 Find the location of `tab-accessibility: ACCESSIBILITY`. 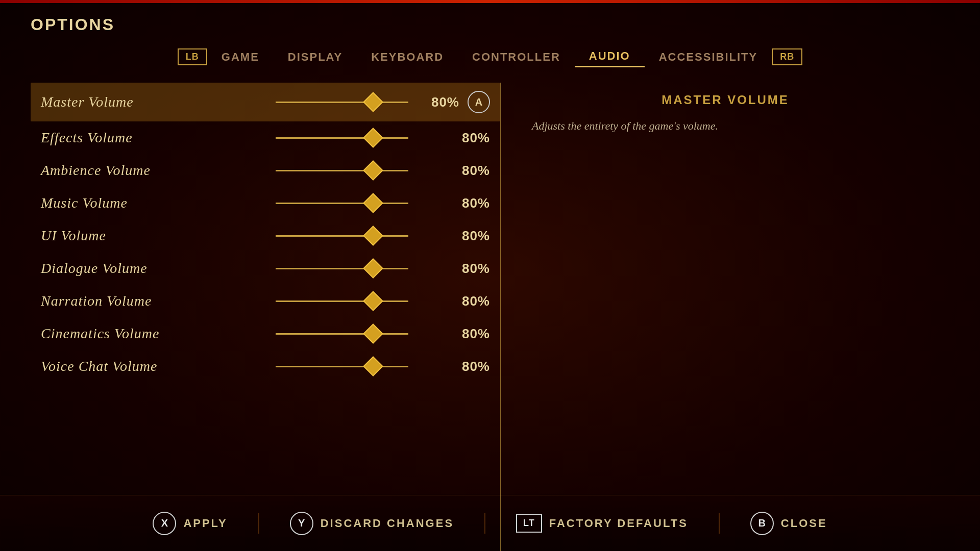

tab-accessibility: ACCESSIBILITY is located at coordinates (708, 57).